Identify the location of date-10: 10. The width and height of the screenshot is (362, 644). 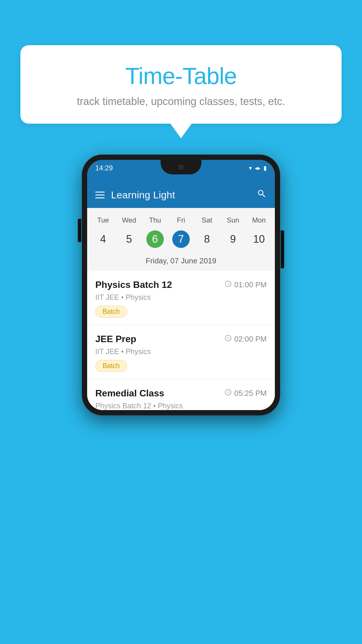
(259, 239).